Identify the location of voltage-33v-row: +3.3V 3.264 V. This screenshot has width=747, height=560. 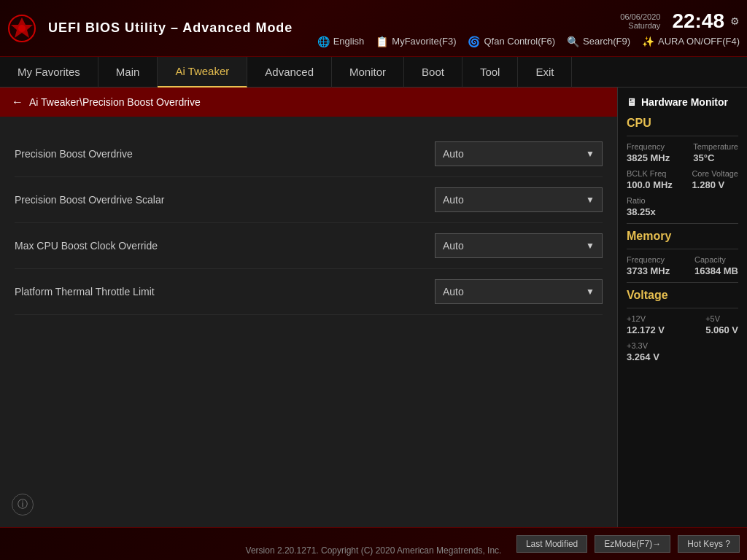
(683, 351).